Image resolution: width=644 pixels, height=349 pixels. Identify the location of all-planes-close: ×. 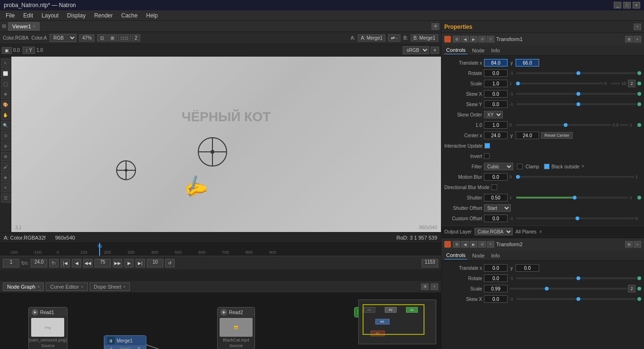
(541, 232).